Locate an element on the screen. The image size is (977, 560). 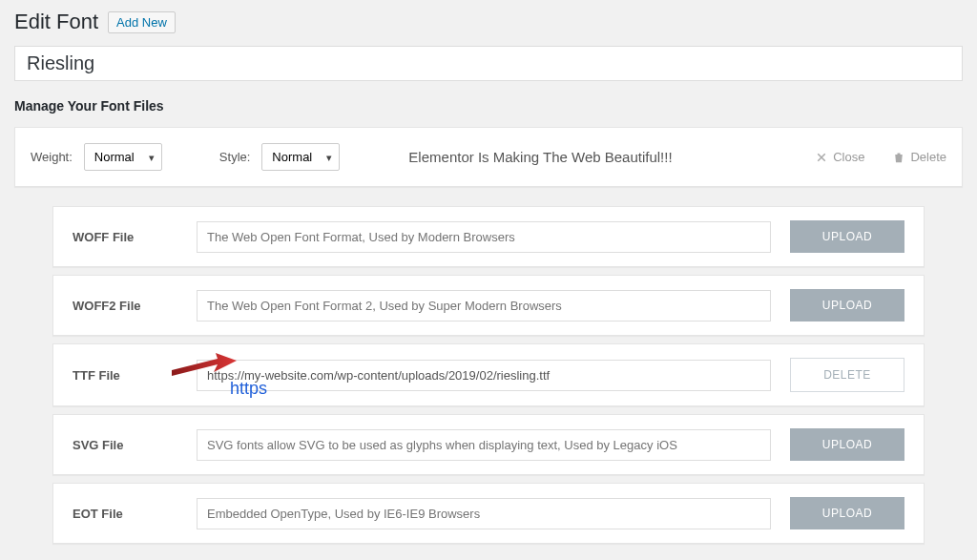
style-select: Normal is located at coordinates (301, 156).